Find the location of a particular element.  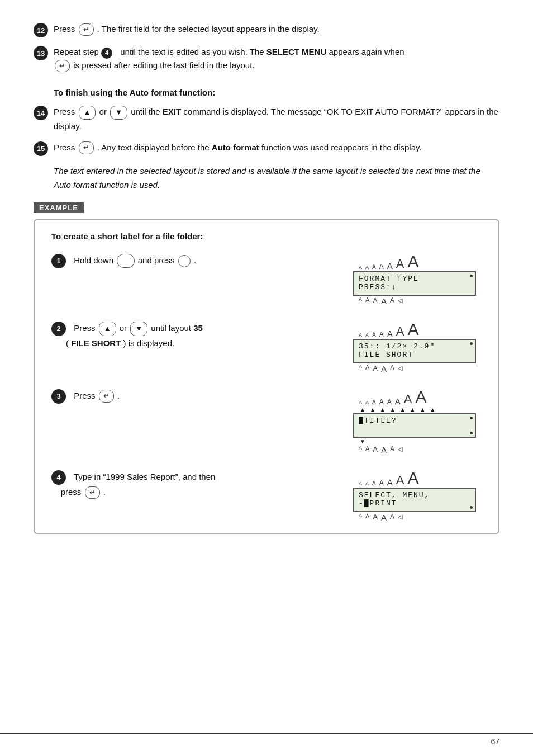

step-14: 14 Press ▲ or ▼ until the EXIT command i… is located at coordinates (266, 119).